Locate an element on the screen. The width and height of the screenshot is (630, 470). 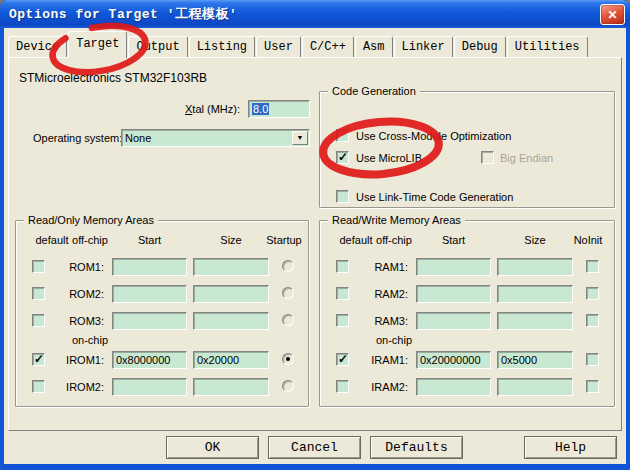
tab-user: User is located at coordinates (278, 46).